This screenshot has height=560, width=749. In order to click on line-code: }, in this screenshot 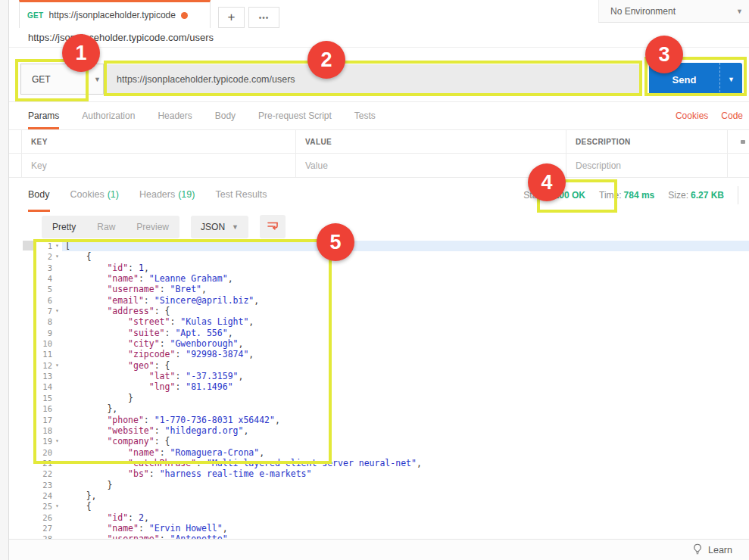, I will do `click(406, 496)`.